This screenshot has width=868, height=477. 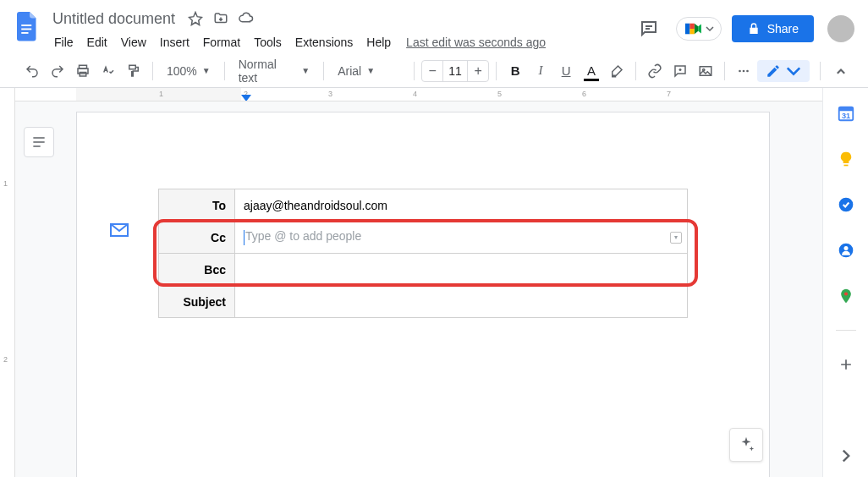 What do you see at coordinates (303, 236) in the screenshot?
I see `cc-placeholder: Type @ to add people` at bounding box center [303, 236].